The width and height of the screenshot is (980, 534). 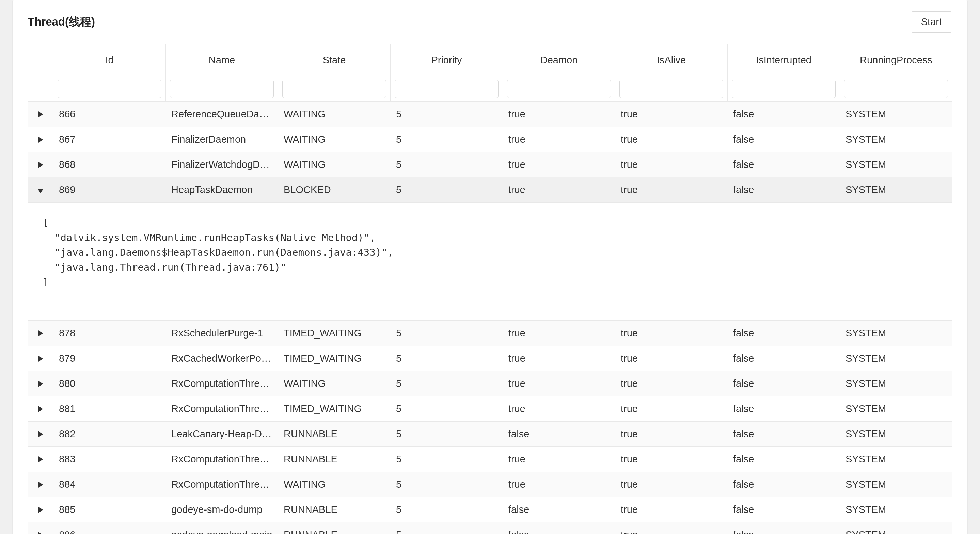 I want to click on cell-id: 886, so click(x=110, y=528).